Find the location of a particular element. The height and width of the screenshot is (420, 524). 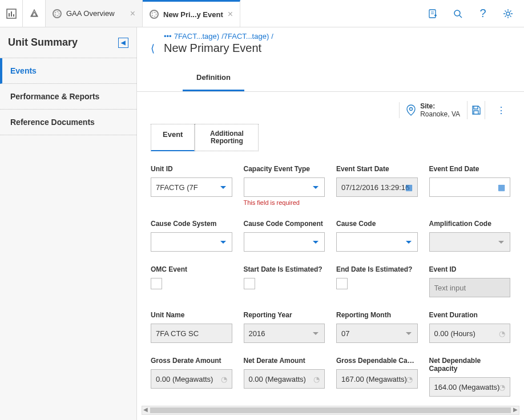

field-event-start-date: Event Start Date 07/12/2016 13:29:16 ▦ is located at coordinates (377, 185).